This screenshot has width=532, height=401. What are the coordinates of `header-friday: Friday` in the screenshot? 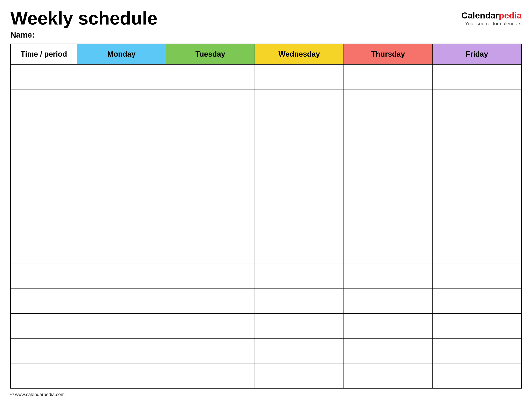 It's located at (477, 54).